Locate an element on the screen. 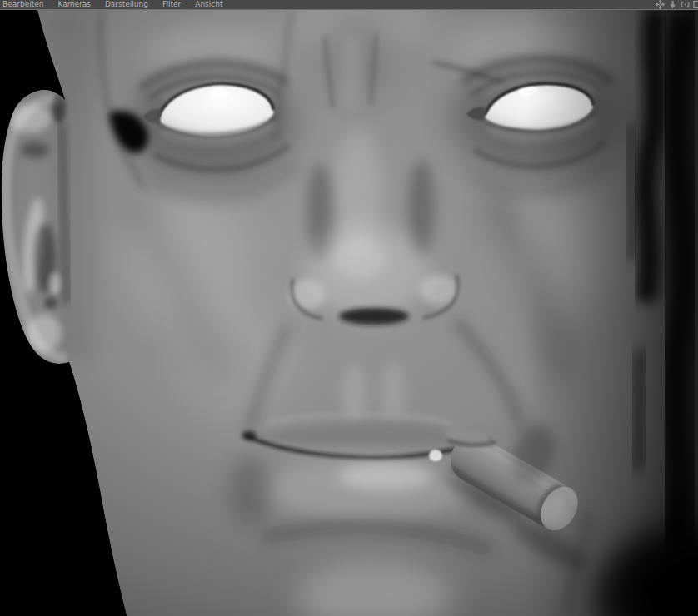  toggle-view-icon is located at coordinates (696, 5).